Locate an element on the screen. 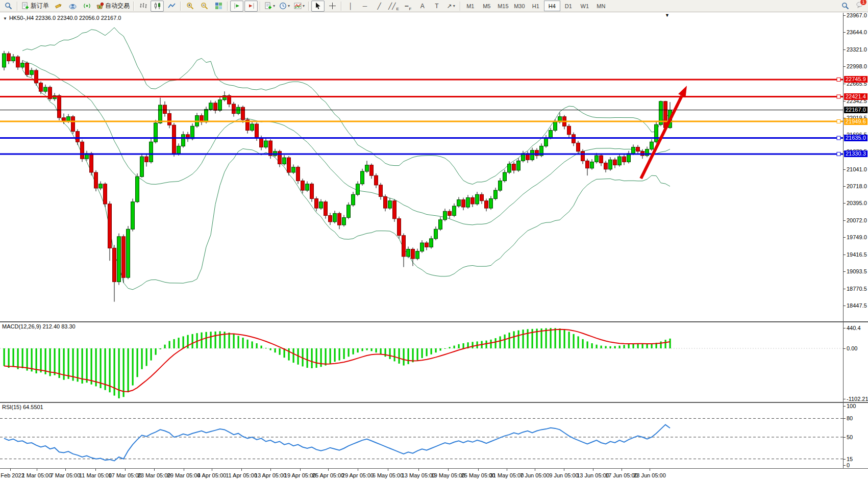  symbol-search-button is located at coordinates (8, 6).